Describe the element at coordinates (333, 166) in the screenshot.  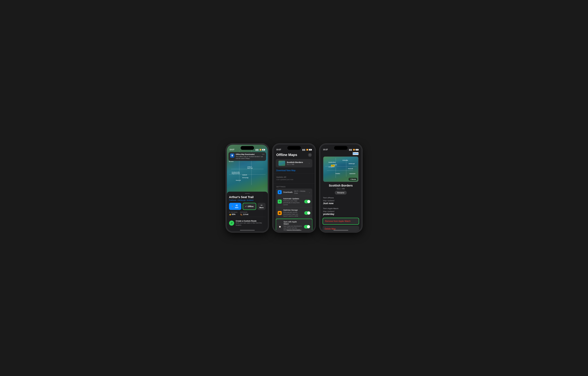
I see `road-sign-a720: A720` at that location.